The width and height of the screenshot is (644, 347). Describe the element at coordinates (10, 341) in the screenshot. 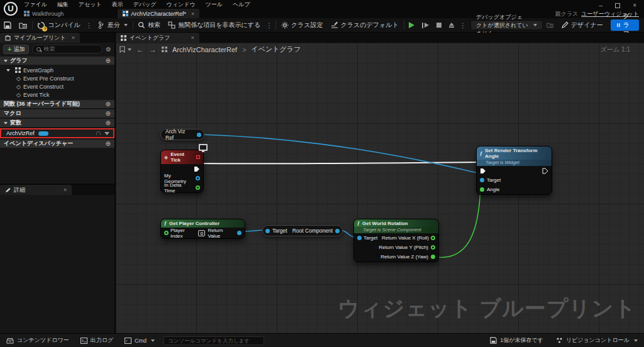

I see `drawer-icon` at that location.